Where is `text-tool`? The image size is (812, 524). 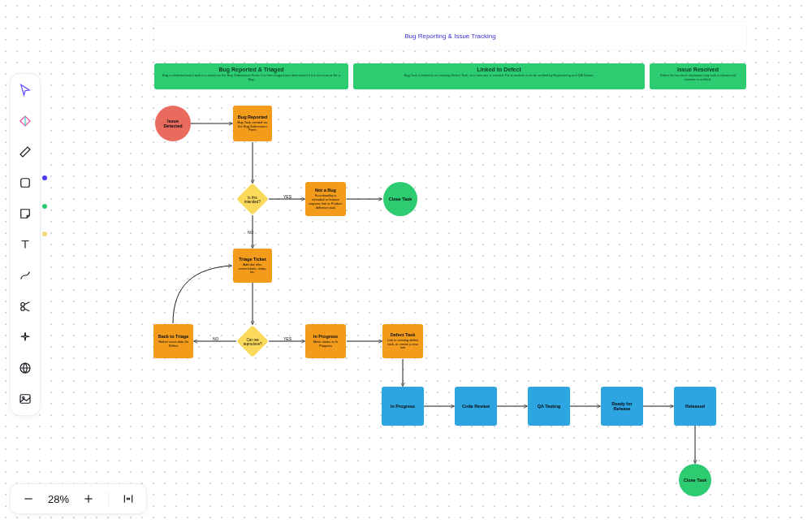 text-tool is located at coordinates (25, 245).